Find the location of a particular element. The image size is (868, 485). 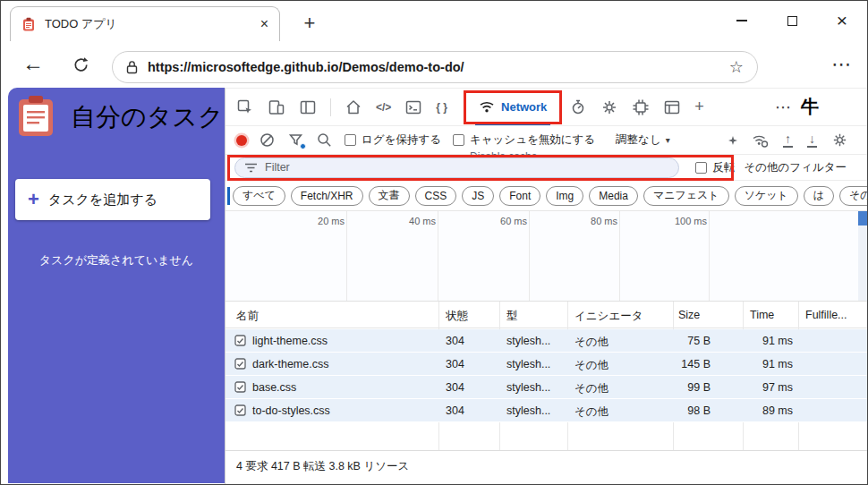

import-har-icon: ↑ is located at coordinates (787, 140).